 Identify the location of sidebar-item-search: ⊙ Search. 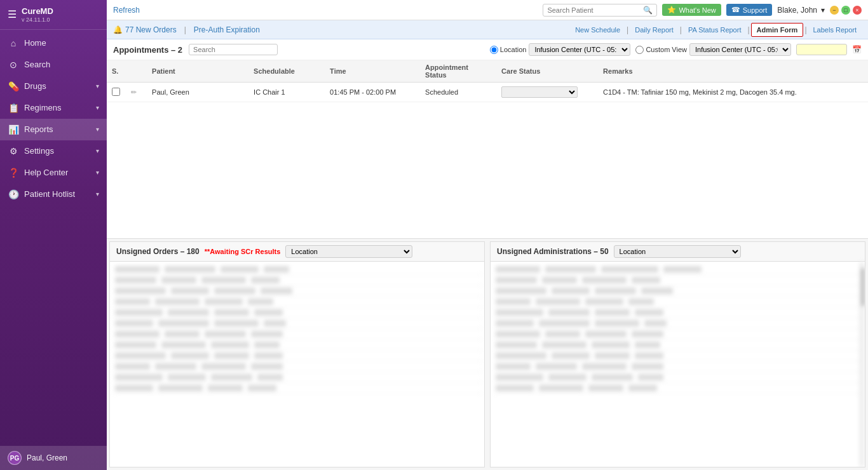
(53, 65).